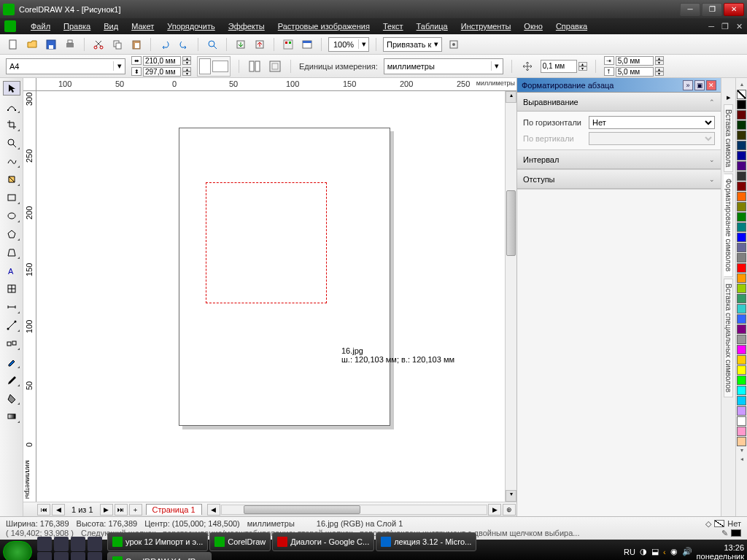  I want to click on palette-up-icon: ▴, so click(741, 85).